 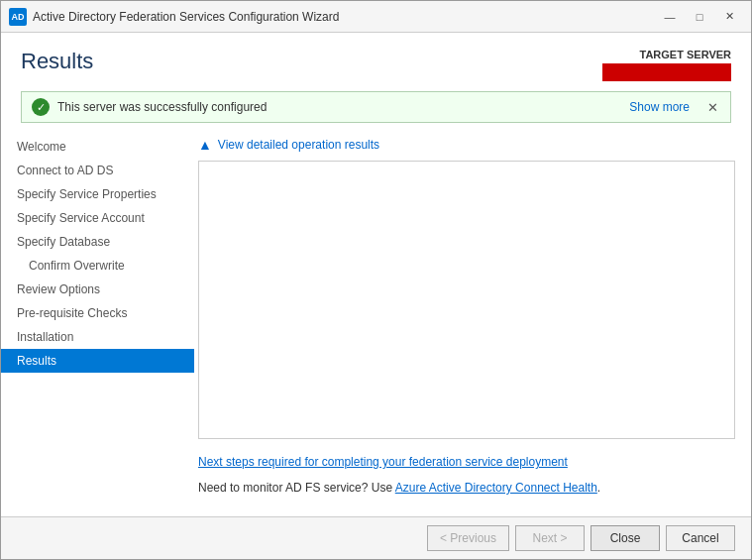 What do you see at coordinates (97, 147) in the screenshot?
I see `sidebar-item-welcome: Welcome` at bounding box center [97, 147].